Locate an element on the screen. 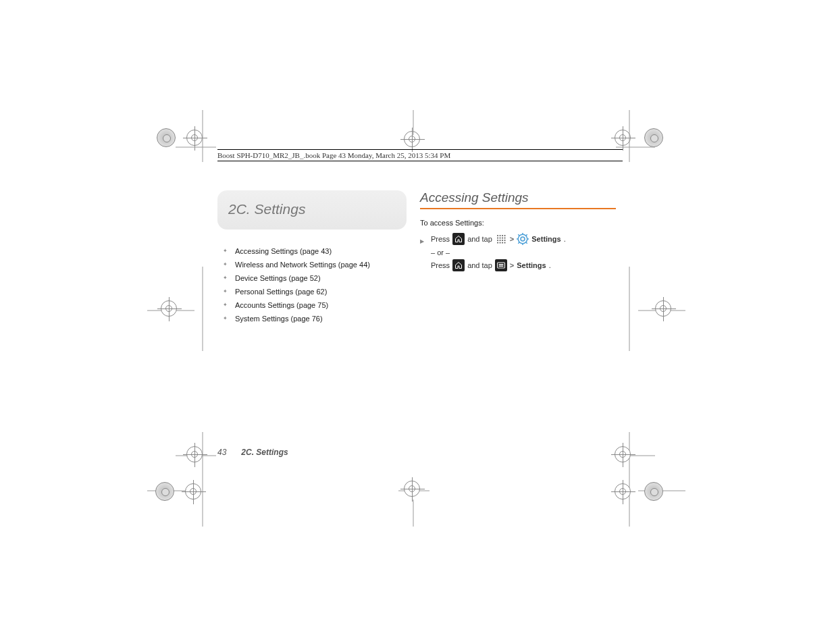 The image size is (834, 644). toc-item: Accounts Settings (page 75) is located at coordinates (312, 305).